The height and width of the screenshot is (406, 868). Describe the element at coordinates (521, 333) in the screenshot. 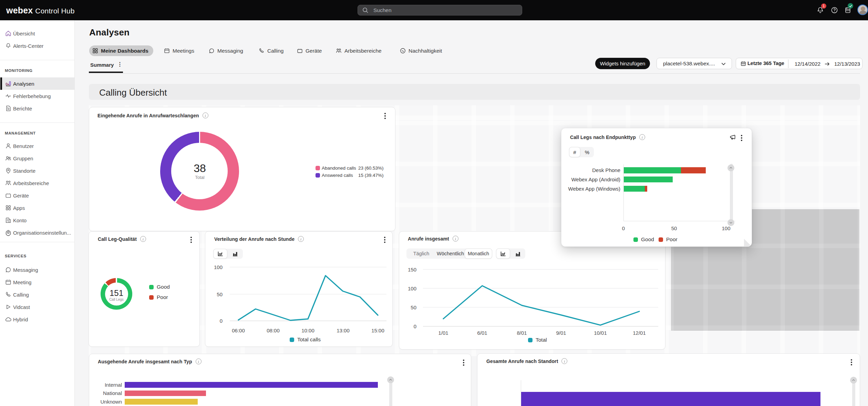

I see `svg-text: 8/01` at that location.